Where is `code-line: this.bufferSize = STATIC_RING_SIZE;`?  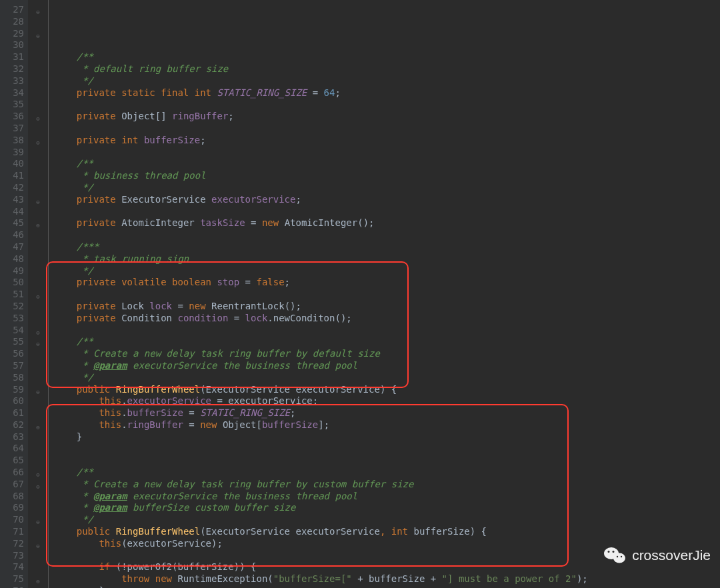
code-line: this.bufferSize = STATIC_RING_SIZE; is located at coordinates (387, 413).